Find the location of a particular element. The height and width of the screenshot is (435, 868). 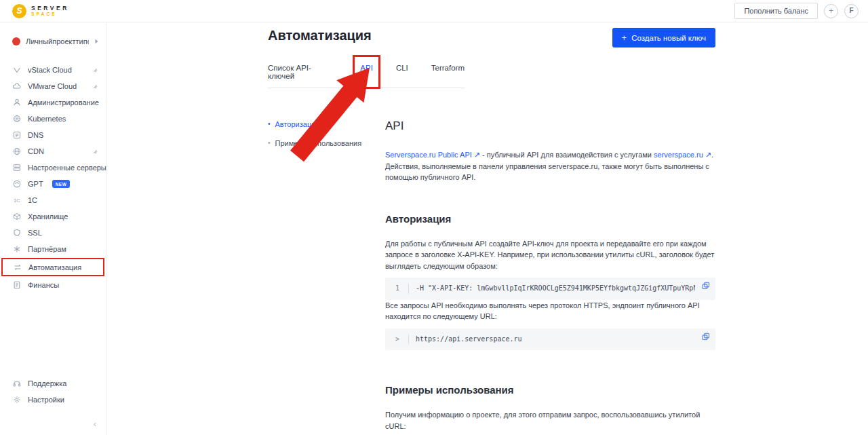

1c-icon: 1С is located at coordinates (17, 200).